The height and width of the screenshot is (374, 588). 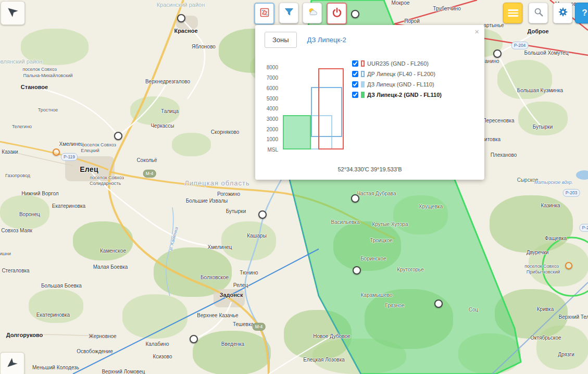 What do you see at coordinates (157, 344) in the screenshot?
I see `map-label: Калабино` at bounding box center [157, 344].